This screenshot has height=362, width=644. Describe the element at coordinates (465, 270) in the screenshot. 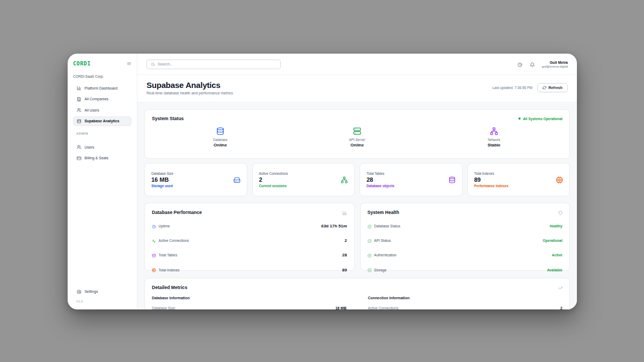

I see `health-row-storage: Storage Available` at that location.